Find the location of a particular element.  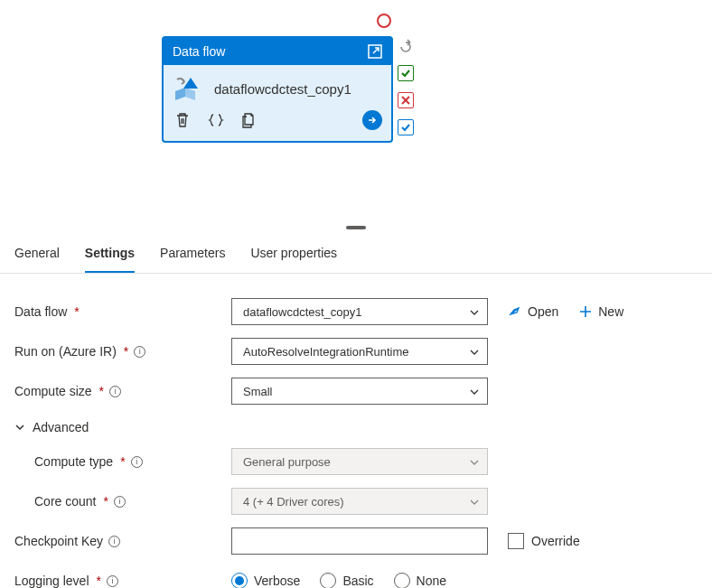

tab-user-properties: User properties is located at coordinates (294, 255).